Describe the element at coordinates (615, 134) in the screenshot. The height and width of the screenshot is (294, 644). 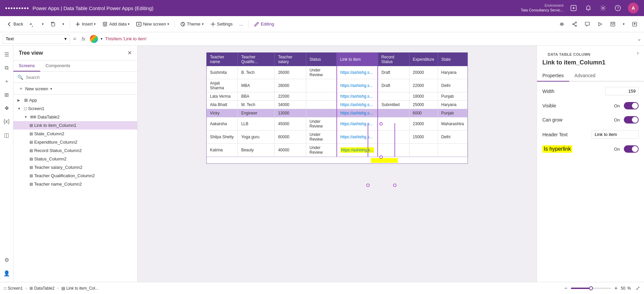
I see `header-text-input` at that location.